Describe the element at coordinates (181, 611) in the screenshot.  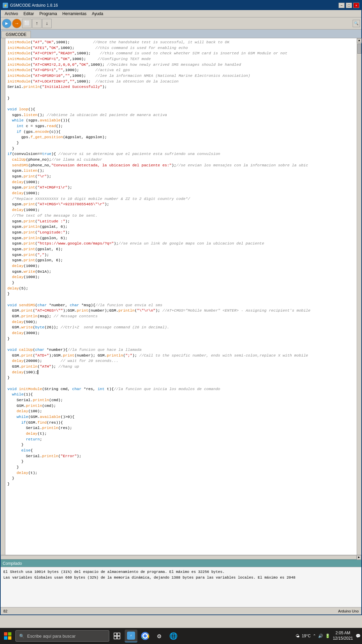
I see `status-bar: 82 Arduino Uno` at that location.